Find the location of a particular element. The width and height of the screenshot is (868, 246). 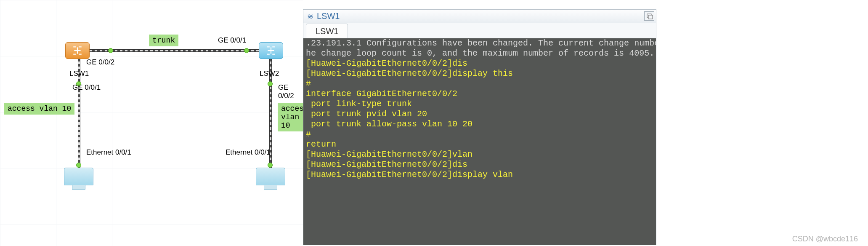

terminal-line: port trunk pvid vlan 20 is located at coordinates (480, 114).